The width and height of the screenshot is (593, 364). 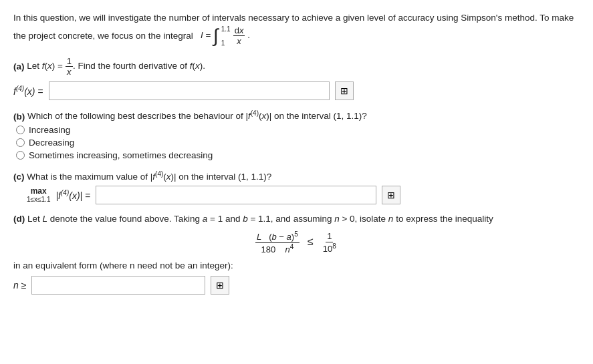 What do you see at coordinates (297, 176) in the screenshot?
I see `part-c-label: (c) What is the maximum value of |f(4)(x…` at bounding box center [297, 176].